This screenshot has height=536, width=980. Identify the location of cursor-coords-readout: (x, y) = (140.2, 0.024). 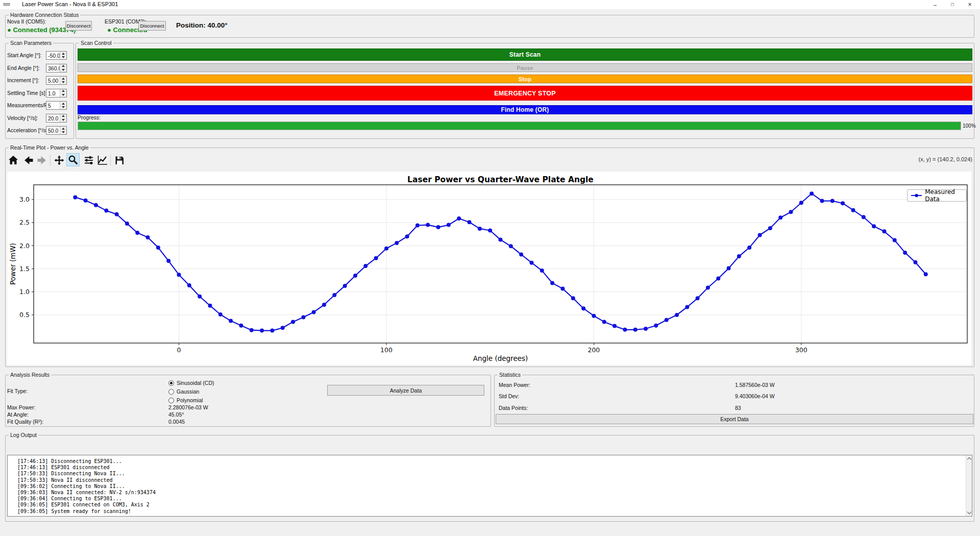
(945, 159).